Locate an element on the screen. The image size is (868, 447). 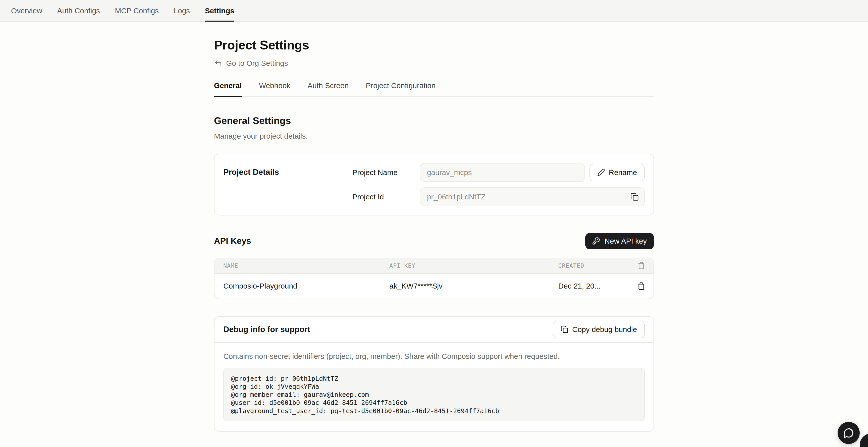
api-keys-header: API Keys New API key is located at coordinates (434, 241).